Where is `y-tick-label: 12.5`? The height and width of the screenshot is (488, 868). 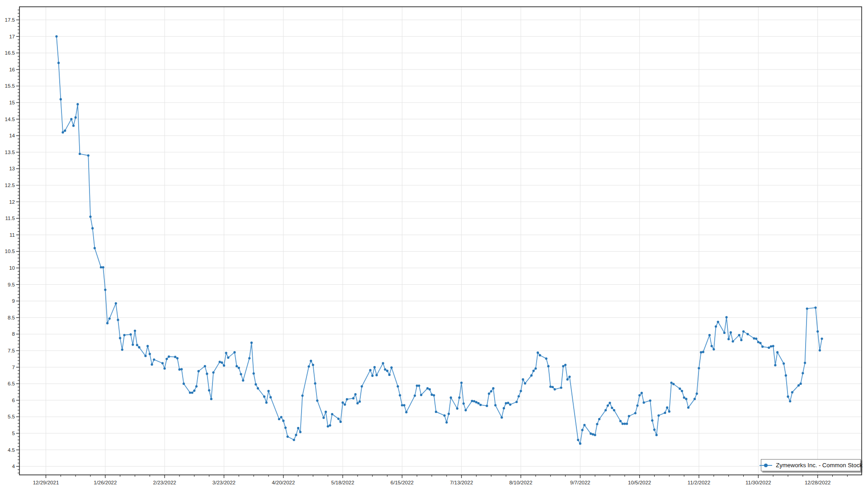 y-tick-label: 12.5 is located at coordinates (10, 185).